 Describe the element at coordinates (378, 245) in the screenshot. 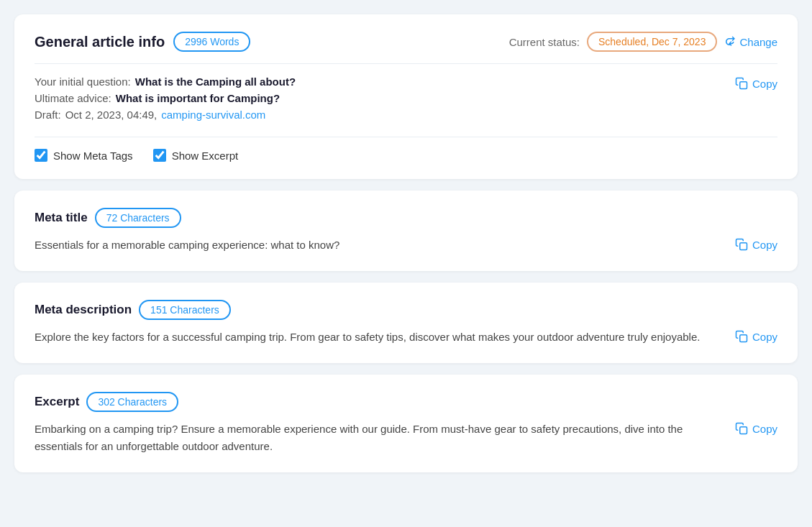

I see `meta-title-text: Essentials for a memorable camping exper…` at that location.